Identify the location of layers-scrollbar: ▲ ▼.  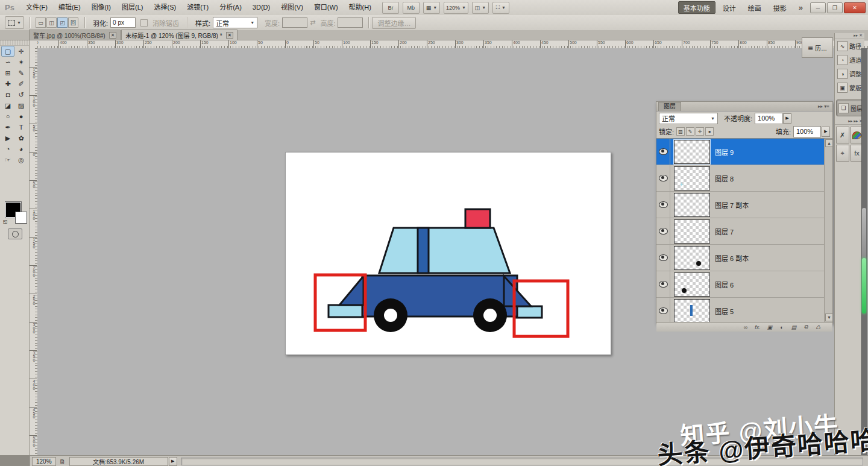
(828, 230).